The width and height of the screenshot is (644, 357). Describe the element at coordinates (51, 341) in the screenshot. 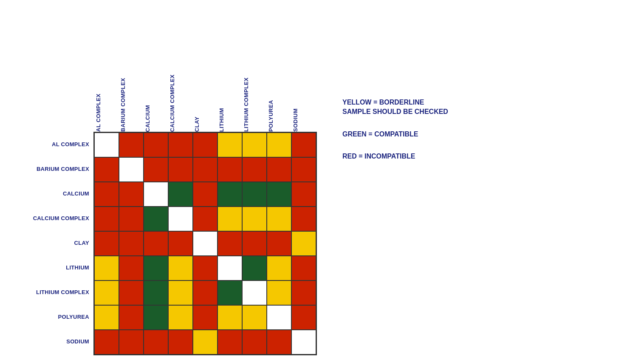

I see `row-label-8: SODIUM` at that location.